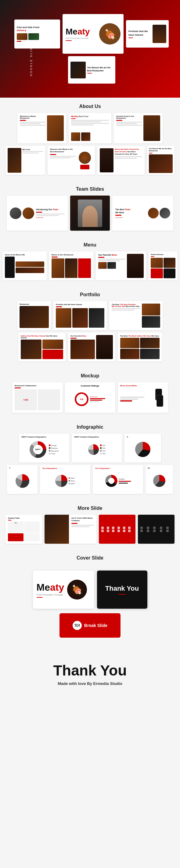 The height and width of the screenshot is (868, 180). What do you see at coordinates (77, 590) in the screenshot?
I see `cover-food-bowl: 🍖` at bounding box center [77, 590].